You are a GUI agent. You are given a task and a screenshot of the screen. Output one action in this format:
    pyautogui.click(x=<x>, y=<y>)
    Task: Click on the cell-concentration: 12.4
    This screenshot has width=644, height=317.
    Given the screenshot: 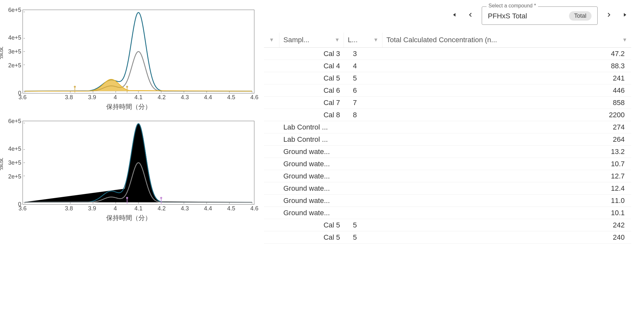 What is the action you would take?
    pyautogui.click(x=507, y=188)
    